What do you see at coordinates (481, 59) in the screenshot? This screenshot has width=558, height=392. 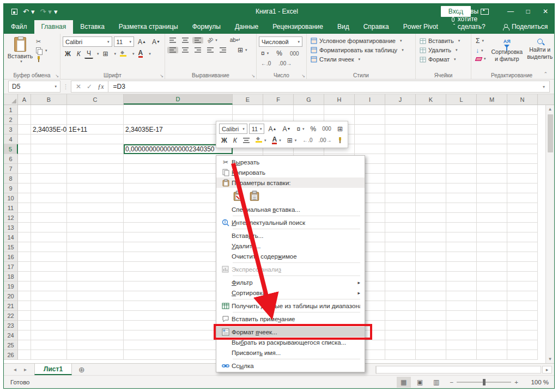 I see `clear-button: ▾` at bounding box center [481, 59].